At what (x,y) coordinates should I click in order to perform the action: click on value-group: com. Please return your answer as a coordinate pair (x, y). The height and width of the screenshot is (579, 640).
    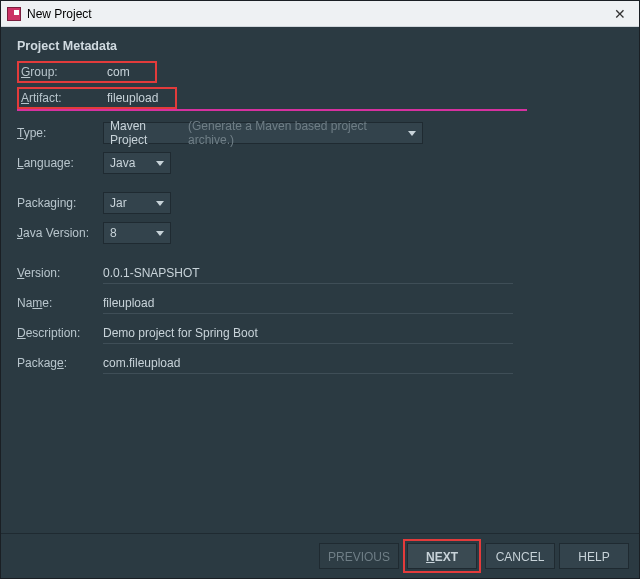
    Looking at the image, I should click on (118, 72).